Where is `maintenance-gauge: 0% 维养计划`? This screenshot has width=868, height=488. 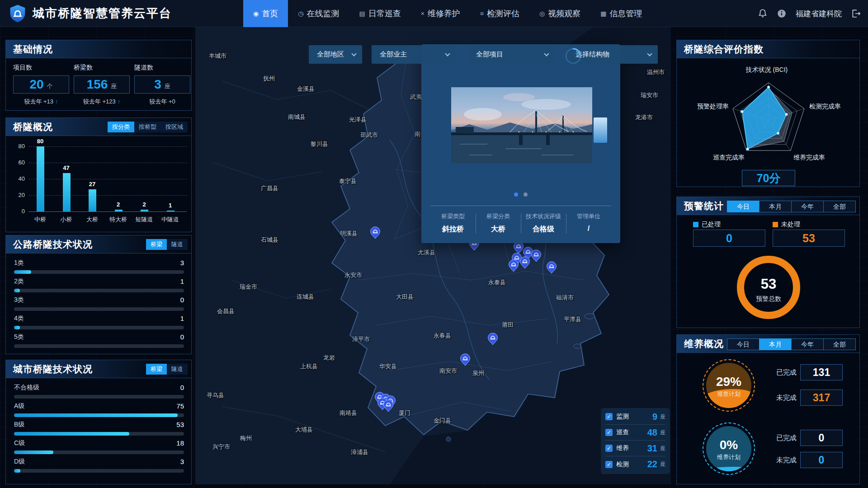
maintenance-gauge: 0% 维养计划 is located at coordinates (729, 449).